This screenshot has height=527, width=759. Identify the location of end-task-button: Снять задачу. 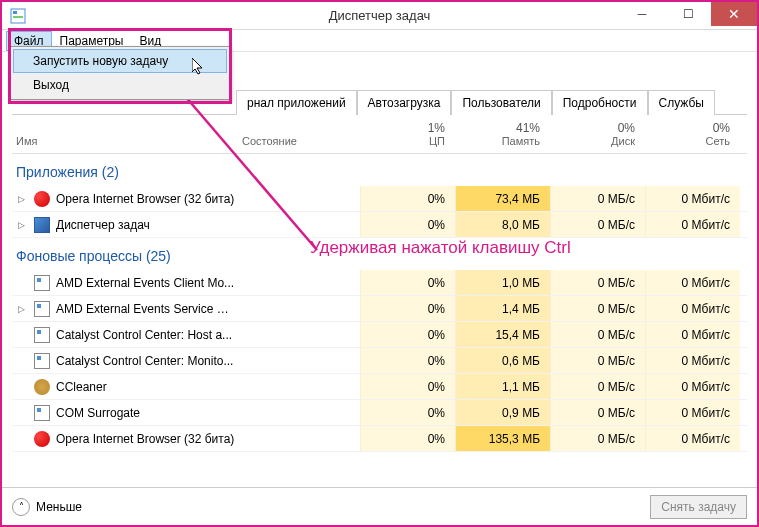
(698, 507).